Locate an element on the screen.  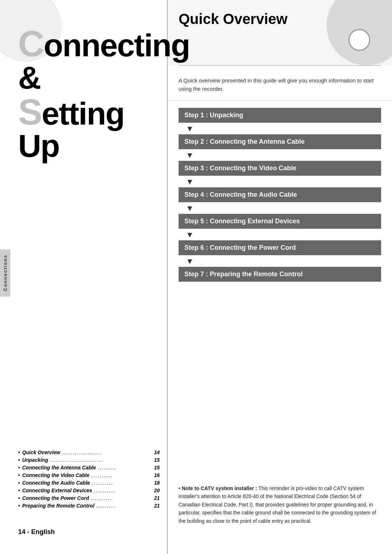
step-bar-1: Step 1 : Unpacking is located at coordinates (280, 115).